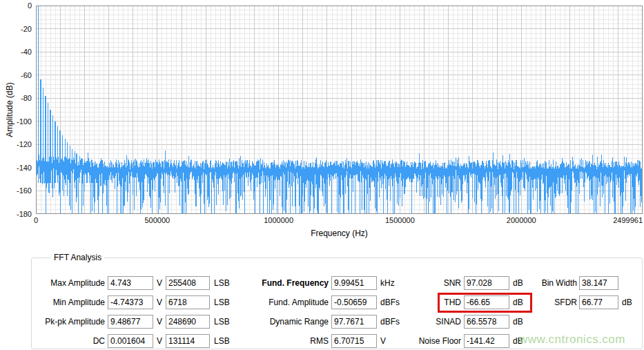 The image size is (644, 350). I want to click on groupbox-title: FFT Analysis, so click(77, 257).